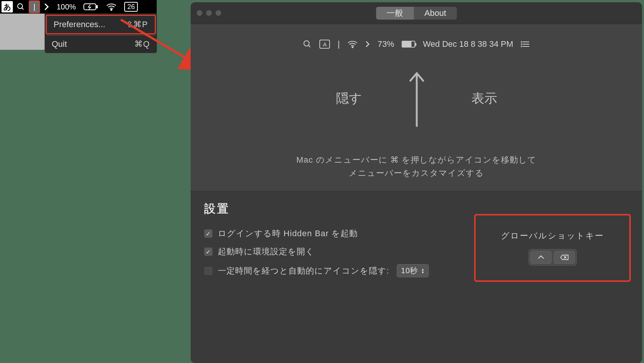 This screenshot has height=363, width=644. What do you see at coordinates (417, 98) in the screenshot?
I see `up-arrow-icon` at bounding box center [417, 98].